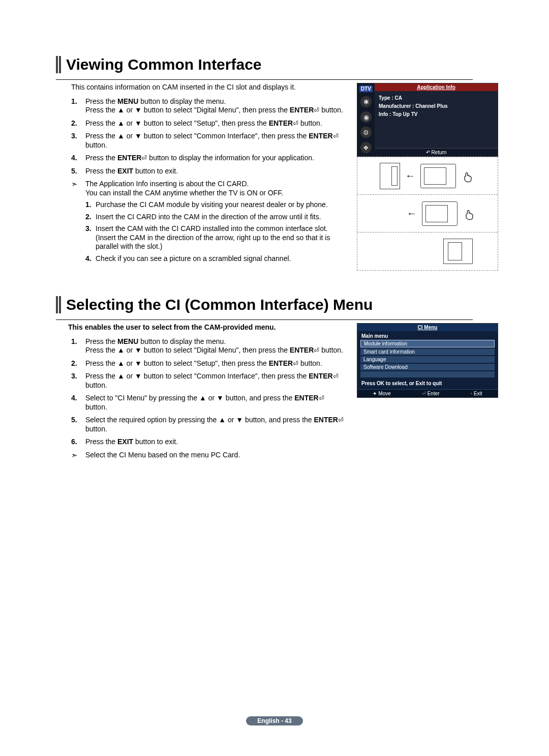 The height and width of the screenshot is (756, 549). Describe the element at coordinates (220, 305) in the screenshot. I see `heading: Selecting the CI (Common Interface) Menu` at that location.